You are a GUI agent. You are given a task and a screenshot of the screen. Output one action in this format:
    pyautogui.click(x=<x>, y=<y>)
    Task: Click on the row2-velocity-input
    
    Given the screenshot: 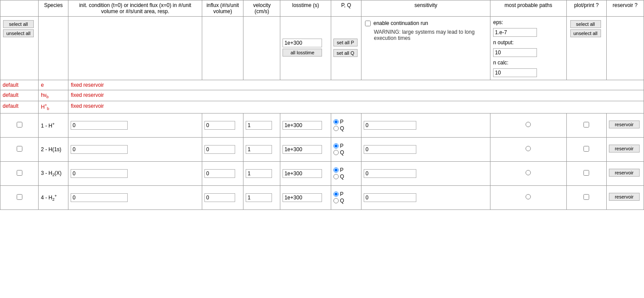 What is the action you would take?
    pyautogui.click(x=259, y=149)
    